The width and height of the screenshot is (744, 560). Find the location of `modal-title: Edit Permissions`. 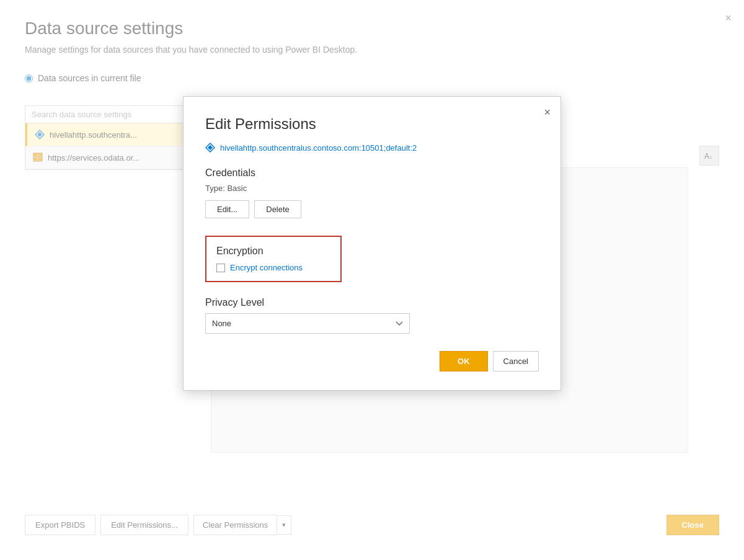

modal-title: Edit Permissions is located at coordinates (372, 124).